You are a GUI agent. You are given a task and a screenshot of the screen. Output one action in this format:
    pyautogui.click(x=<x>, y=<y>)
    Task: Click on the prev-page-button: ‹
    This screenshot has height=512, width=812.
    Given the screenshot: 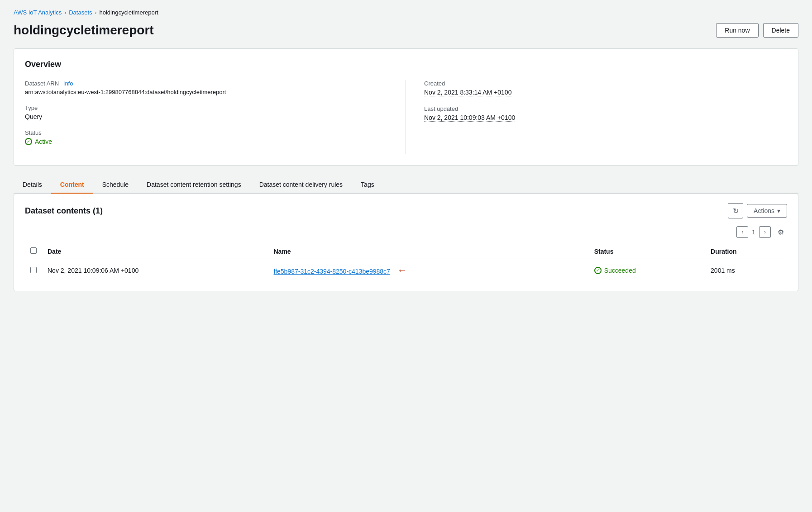 What is the action you would take?
    pyautogui.click(x=742, y=232)
    